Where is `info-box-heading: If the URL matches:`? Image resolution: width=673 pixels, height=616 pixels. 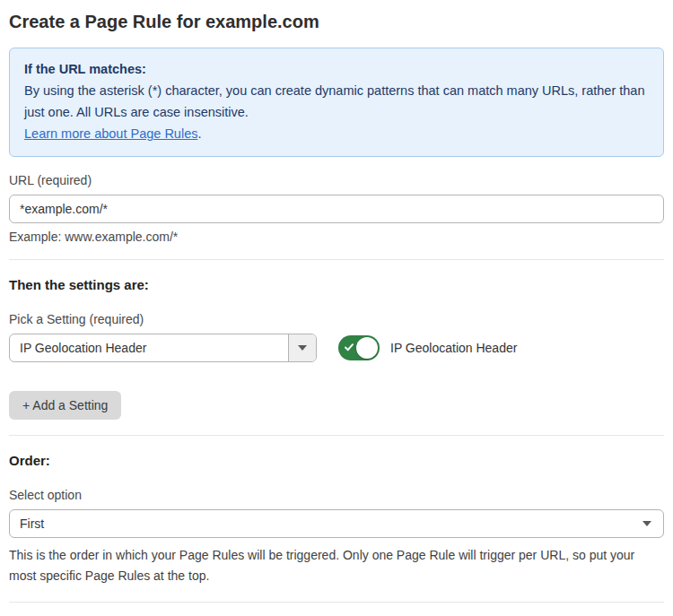
info-box-heading: If the URL matches: is located at coordinates (336, 69).